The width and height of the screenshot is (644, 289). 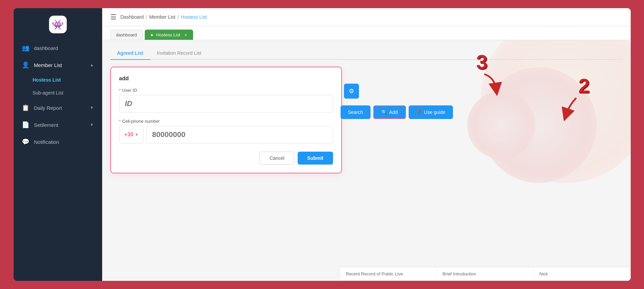 I want to click on cell-phone-field: * Cell-phone number +30 ▼, so click(x=226, y=131).